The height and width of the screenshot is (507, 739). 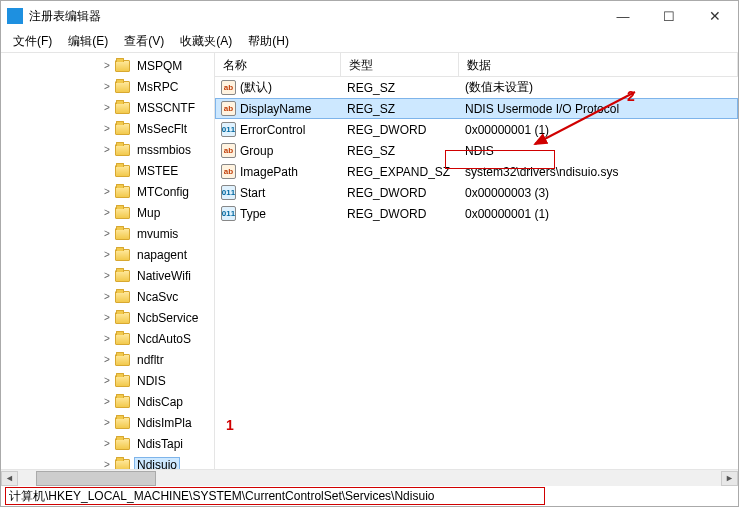 I want to click on column-name: 名称, so click(x=278, y=64).